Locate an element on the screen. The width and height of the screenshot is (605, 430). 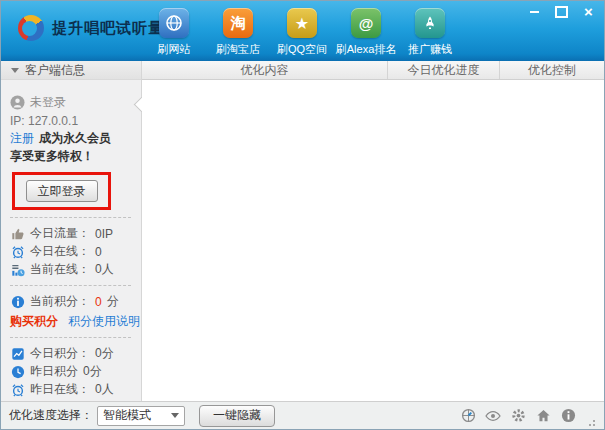
close-button is located at coordinates (588, 12).